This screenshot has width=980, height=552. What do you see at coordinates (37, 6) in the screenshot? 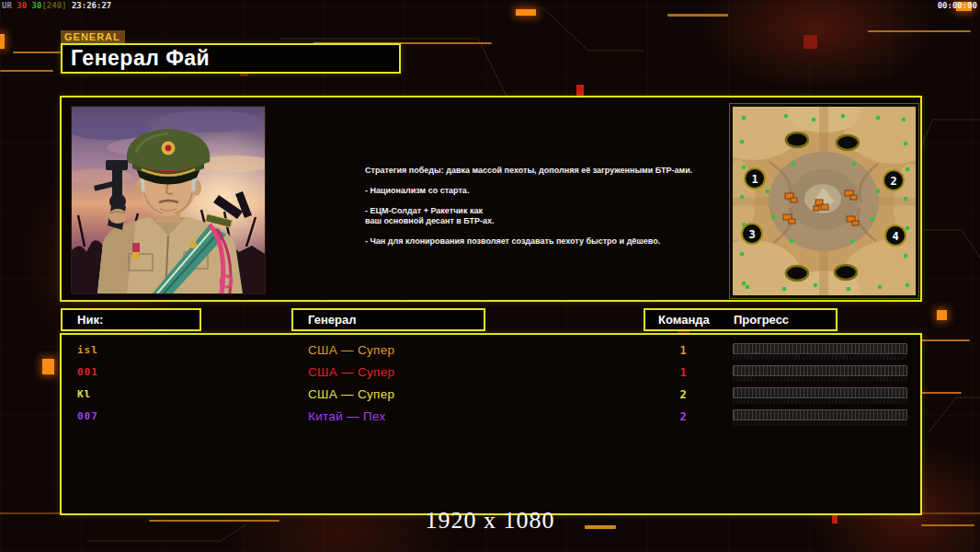
I see `debug-fps2: 30` at bounding box center [37, 6].